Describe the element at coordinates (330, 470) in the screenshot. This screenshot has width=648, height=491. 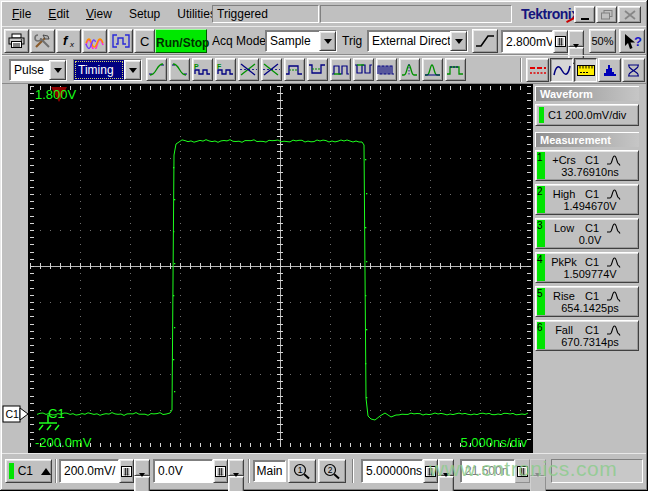
I see `svg-text: 2` at that location.